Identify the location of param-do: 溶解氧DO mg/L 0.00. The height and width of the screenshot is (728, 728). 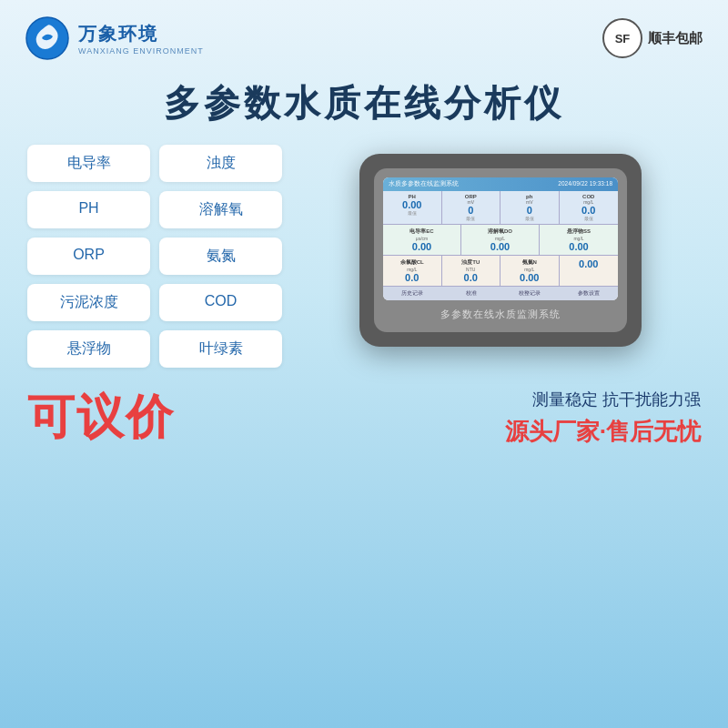
(500, 240).